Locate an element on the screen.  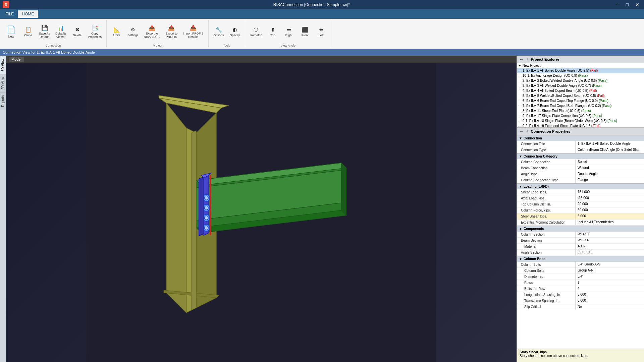
section-connection: ▼ Connection is located at coordinates (580, 138).